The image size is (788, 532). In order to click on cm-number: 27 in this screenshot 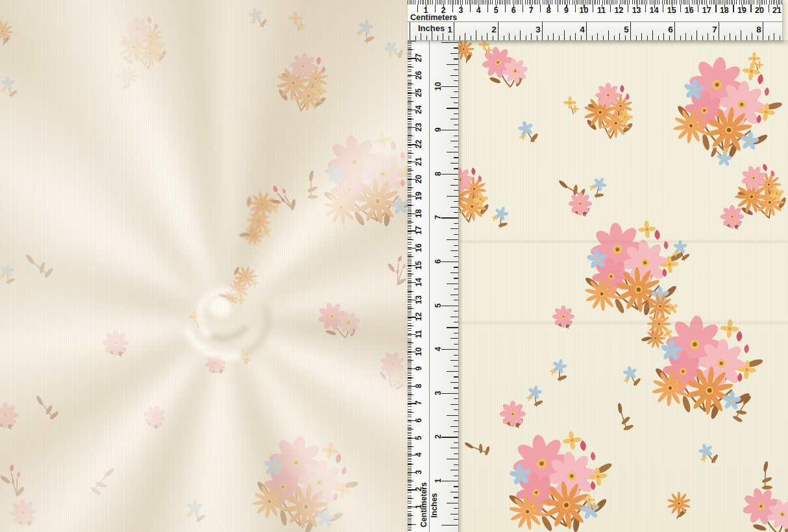, I will do `click(419, 58)`.